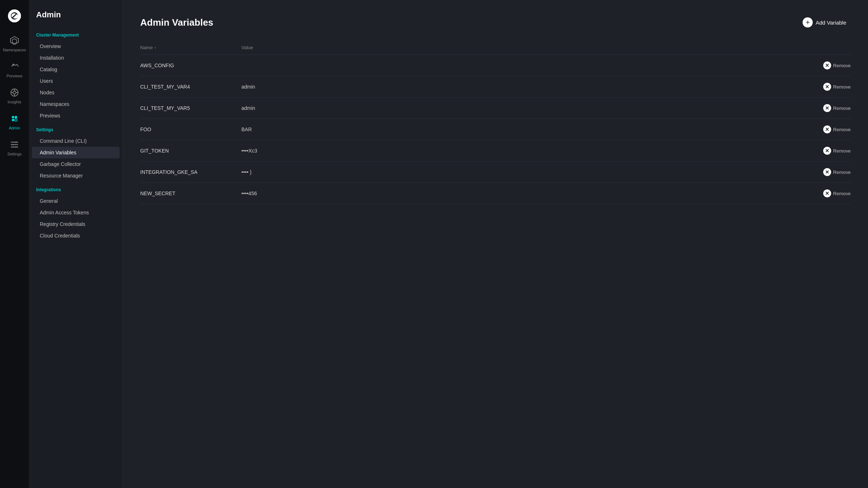 The image size is (868, 488). Describe the element at coordinates (517, 172) in the screenshot. I see `cell-value: •••• }` at that location.